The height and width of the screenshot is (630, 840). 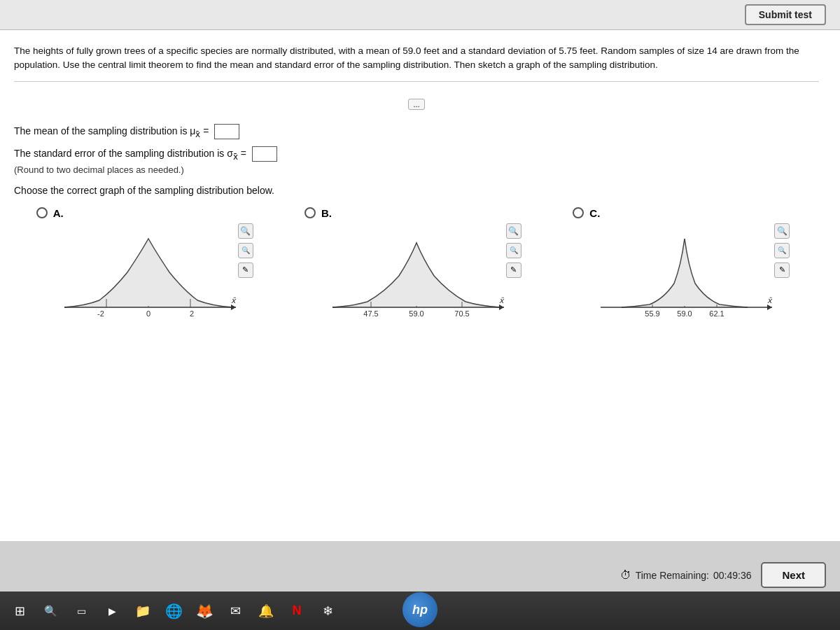 I want to click on radio-a, so click(x=42, y=213).